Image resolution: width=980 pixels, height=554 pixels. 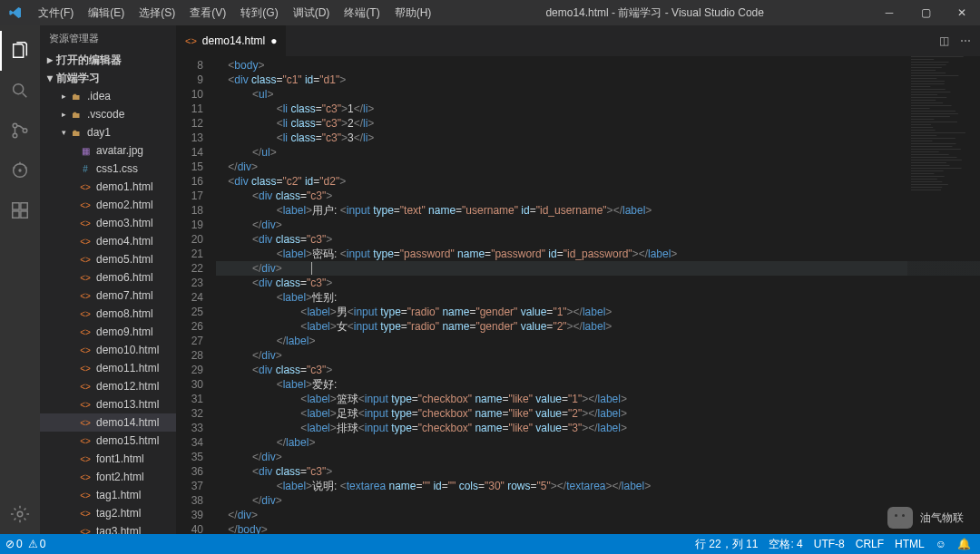 What do you see at coordinates (127, 350) in the screenshot?
I see `file-label: demo10.html` at bounding box center [127, 350].